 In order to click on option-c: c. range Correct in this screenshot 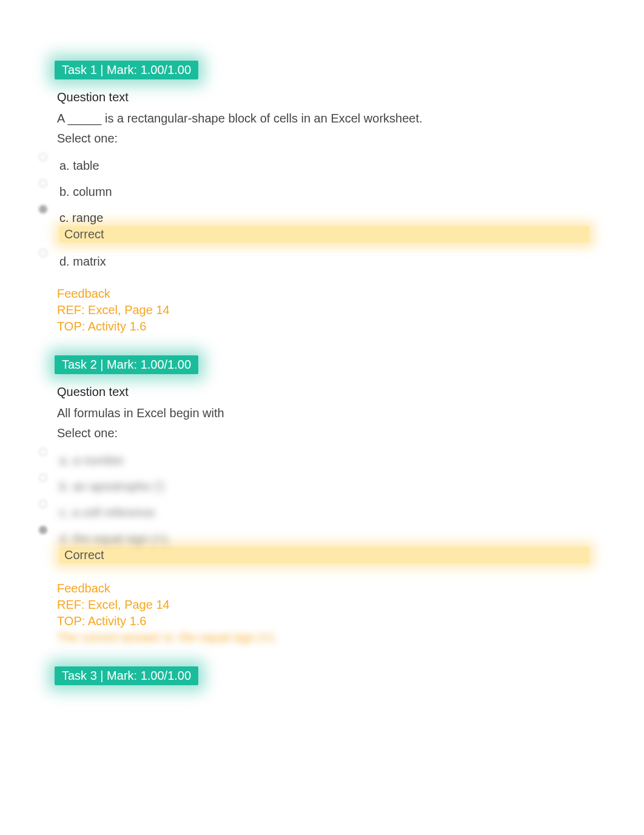, I will do `click(316, 224)`.